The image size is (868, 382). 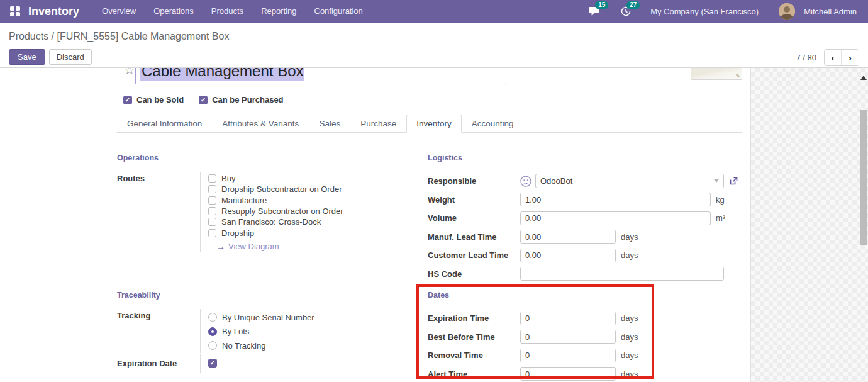 What do you see at coordinates (275, 211) in the screenshot?
I see `route-option-resupply-subcontractor: Resupply Subcontractor on Order` at bounding box center [275, 211].